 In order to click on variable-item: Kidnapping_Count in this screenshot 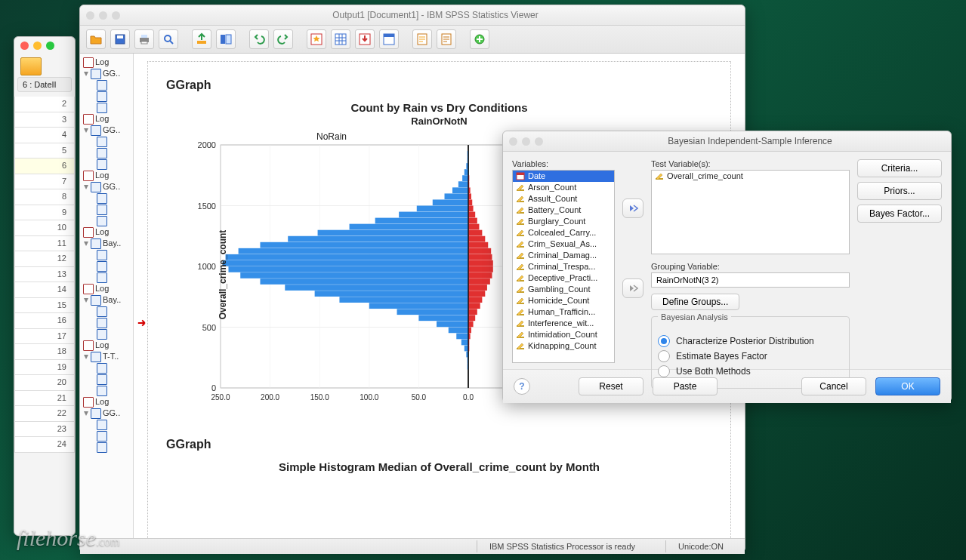, I will do `click(563, 346)`.